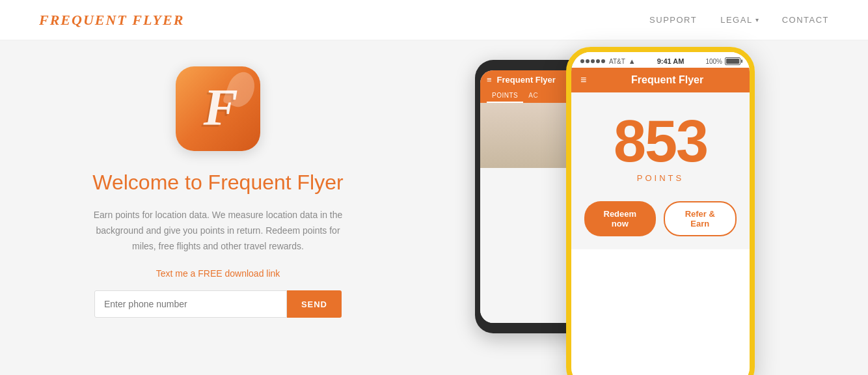 The width and height of the screenshot is (868, 375). Describe the element at coordinates (191, 304) in the screenshot. I see `phone-input` at that location.